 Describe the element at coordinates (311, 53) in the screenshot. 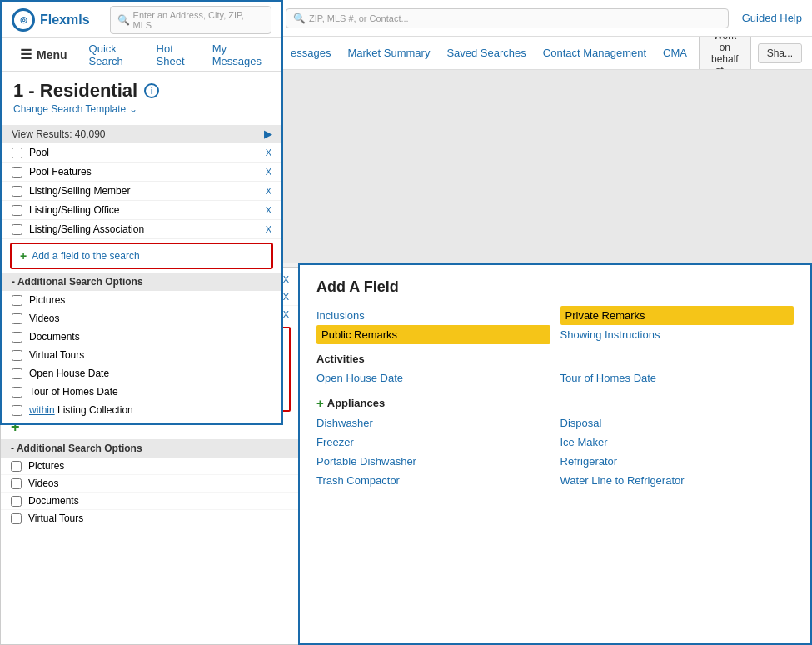

I see `messages-link: essages` at that location.